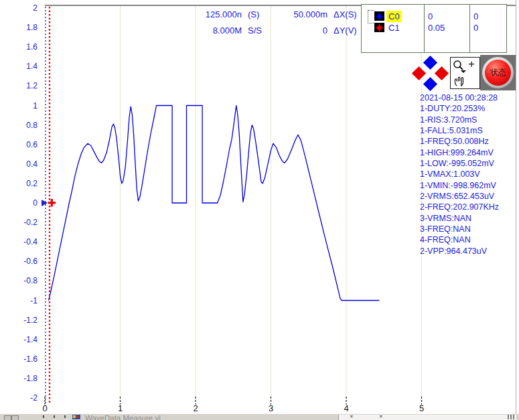 Image resolution: width=519 pixels, height=420 pixels. Describe the element at coordinates (469, 174) in the screenshot. I see `measurement-item: 1-VMAX:1.003V` at that location.